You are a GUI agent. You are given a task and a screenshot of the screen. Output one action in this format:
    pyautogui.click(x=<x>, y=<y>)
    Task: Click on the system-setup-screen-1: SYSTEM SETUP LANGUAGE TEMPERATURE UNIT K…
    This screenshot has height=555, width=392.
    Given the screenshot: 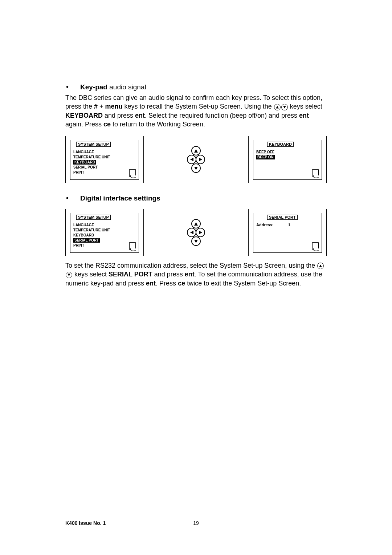 What is the action you would take?
    pyautogui.click(x=105, y=159)
    